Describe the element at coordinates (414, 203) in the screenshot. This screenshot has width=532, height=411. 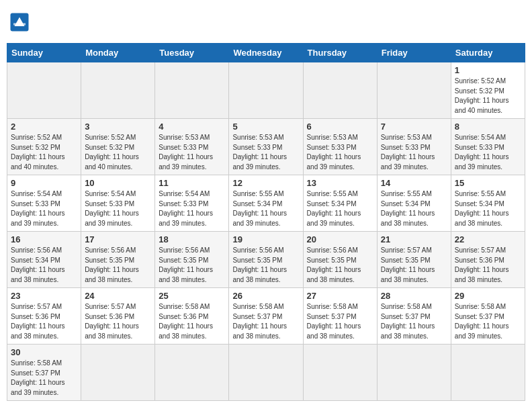
I see `calendar-cell: 14Sunrise: 5:55 AMSunset: 5:34 PMDayligh…` at that location.